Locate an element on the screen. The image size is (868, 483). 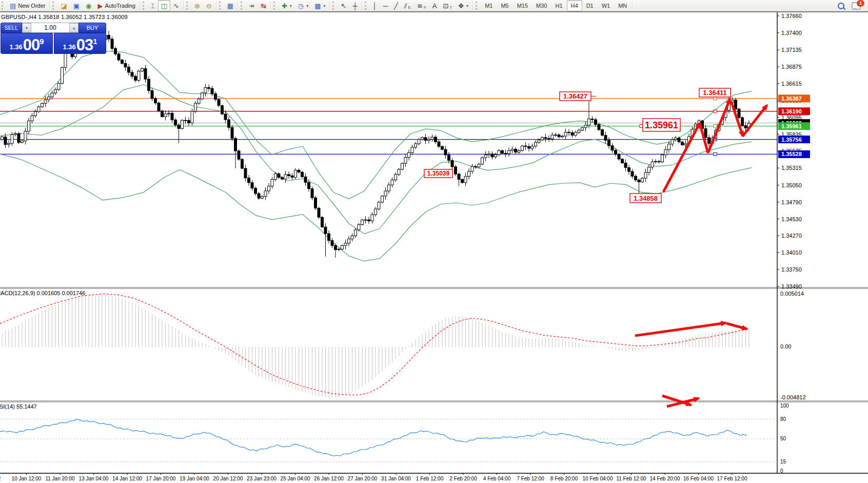
annotation-labels: 1.364271.364111.359611.350391.34858 is located at coordinates (578, 146).